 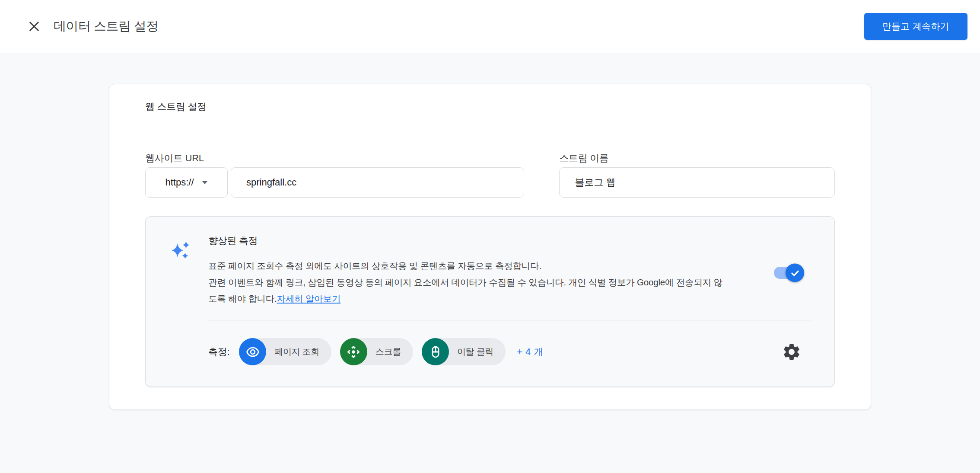 What do you see at coordinates (34, 26) in the screenshot?
I see `close-icon` at bounding box center [34, 26].